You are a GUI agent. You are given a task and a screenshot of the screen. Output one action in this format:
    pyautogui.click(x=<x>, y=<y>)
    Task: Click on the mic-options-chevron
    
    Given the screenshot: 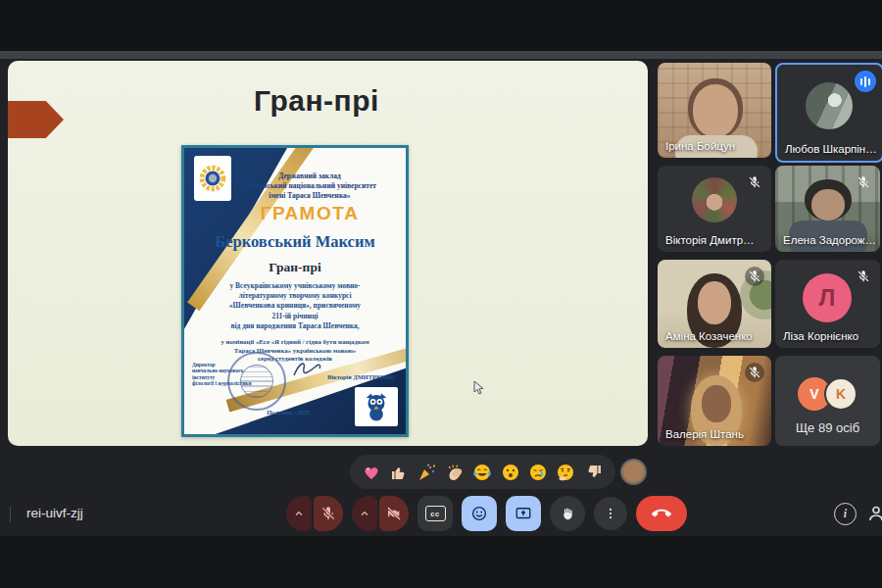 What is the action you would take?
    pyautogui.click(x=299, y=514)
    